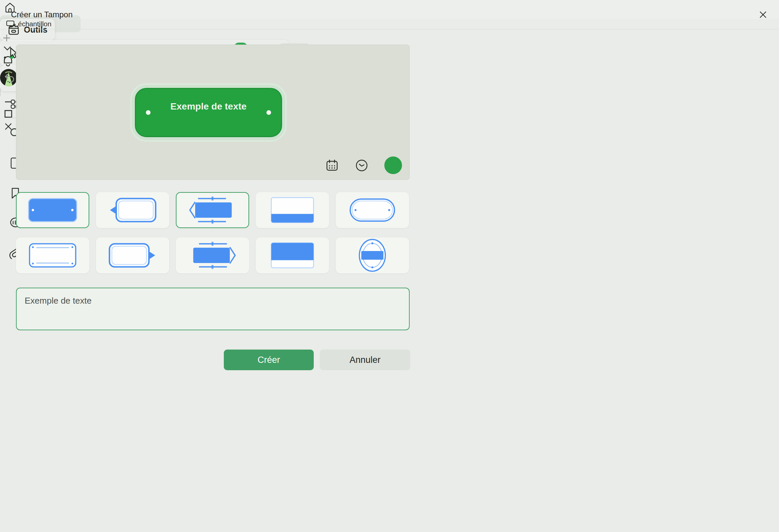 This screenshot has width=779, height=532. I want to click on stamp-template-filled-icon, so click(53, 210).